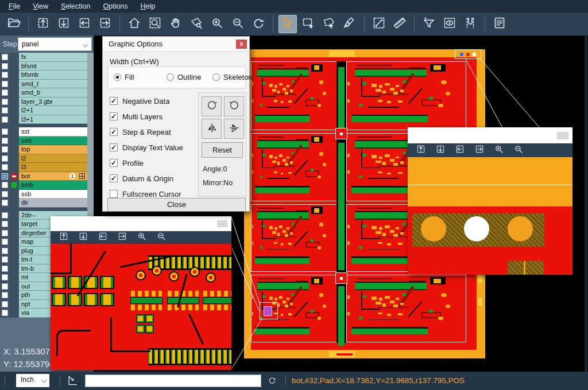 The image size is (588, 390). I want to click on selection-box-top, so click(468, 54).